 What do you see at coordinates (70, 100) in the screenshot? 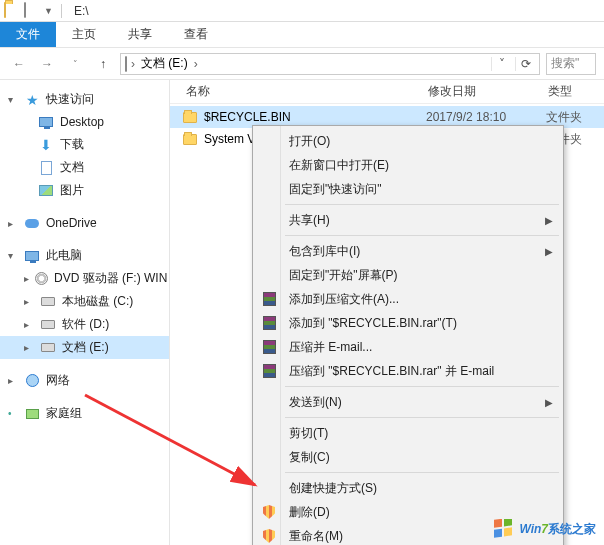
I see `sidebar-item-label: 快速访问` at bounding box center [70, 100].